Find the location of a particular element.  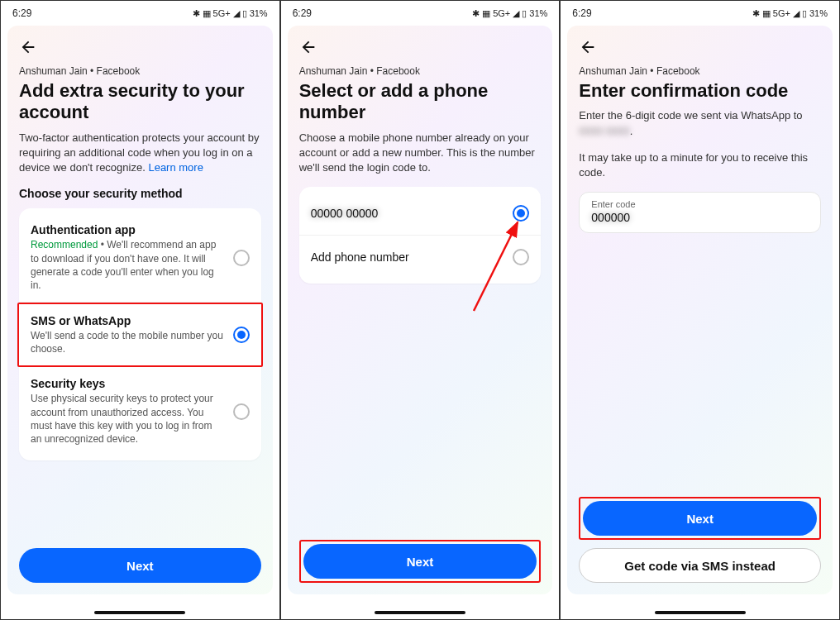

input-value: 000000 is located at coordinates (699, 217).